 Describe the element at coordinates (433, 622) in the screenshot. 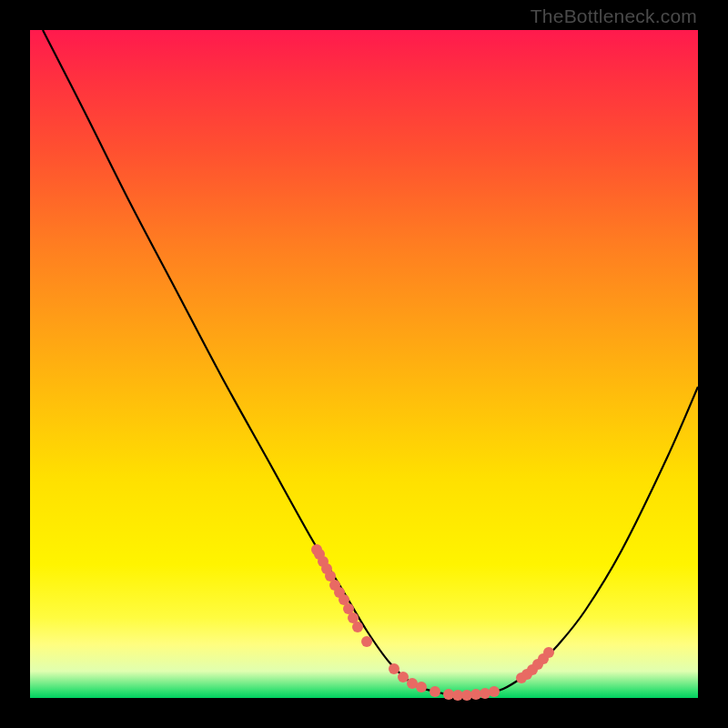

I see `curve-markers-group` at that location.